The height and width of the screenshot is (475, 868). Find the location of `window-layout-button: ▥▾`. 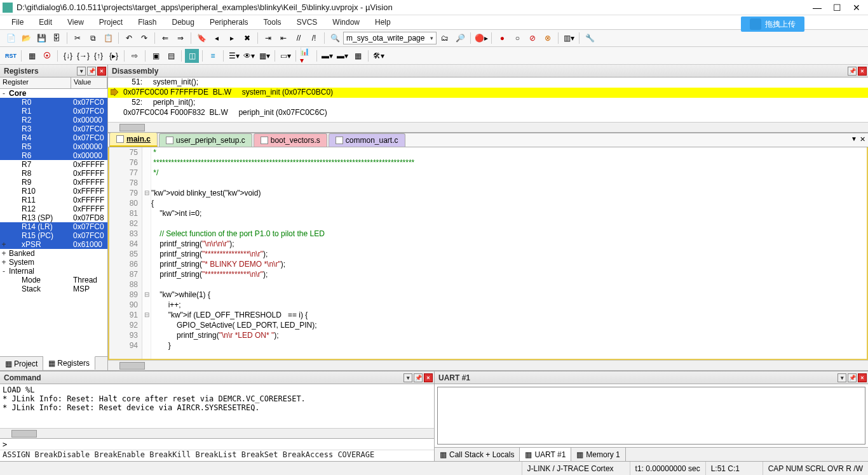

window-layout-button: ▥▾ is located at coordinates (569, 38).